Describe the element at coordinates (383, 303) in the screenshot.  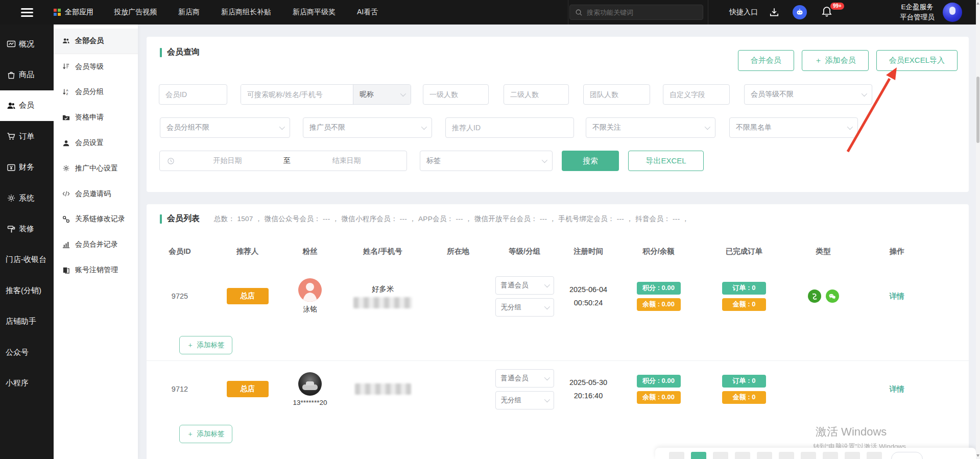
I see `masked-phone` at that location.